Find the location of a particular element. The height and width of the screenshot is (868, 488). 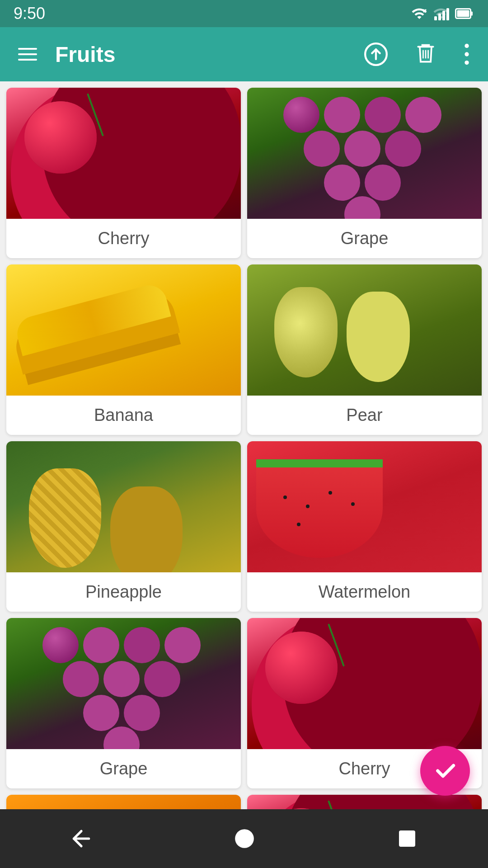

fruit-label-pineapple: Pineapple is located at coordinates (124, 592).